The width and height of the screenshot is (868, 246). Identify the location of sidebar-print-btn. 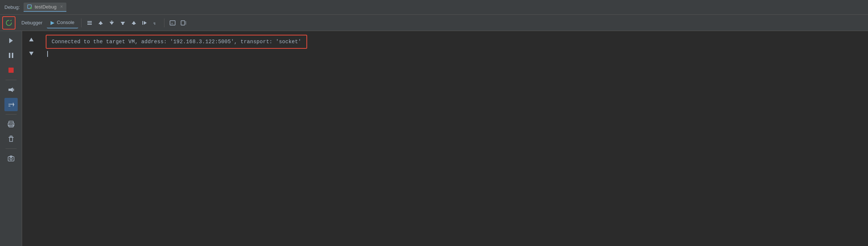
(11, 124).